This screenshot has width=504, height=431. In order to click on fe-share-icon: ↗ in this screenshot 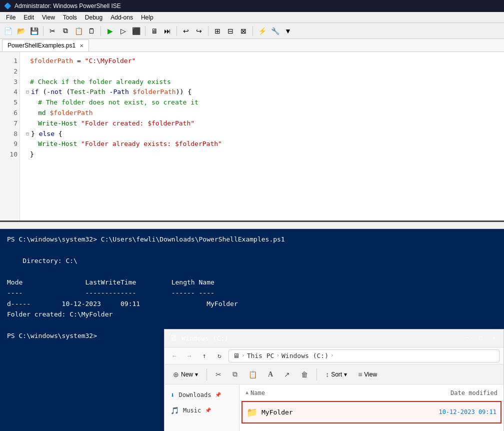, I will do `click(287, 374)`.